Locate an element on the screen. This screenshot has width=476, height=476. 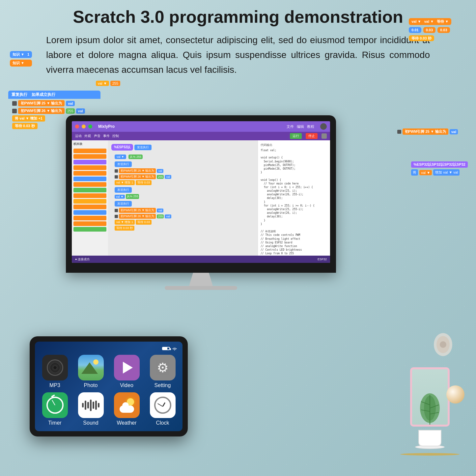
photo-icon is located at coordinates (91, 368).